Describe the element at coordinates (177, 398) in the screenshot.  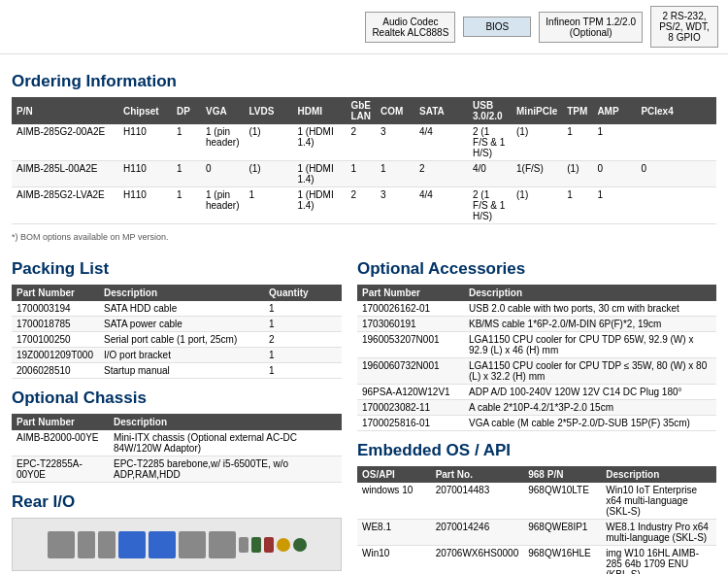
I see `chassis-heading: Optional Chassis` at that location.